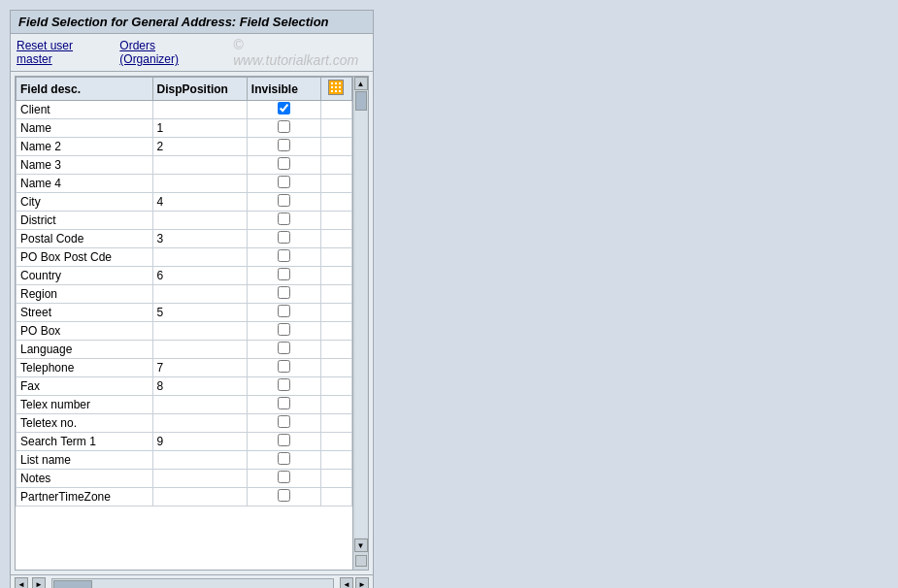 This screenshot has width=898, height=588. What do you see at coordinates (62, 52) in the screenshot?
I see `menu-reset-user: Reset user master` at bounding box center [62, 52].